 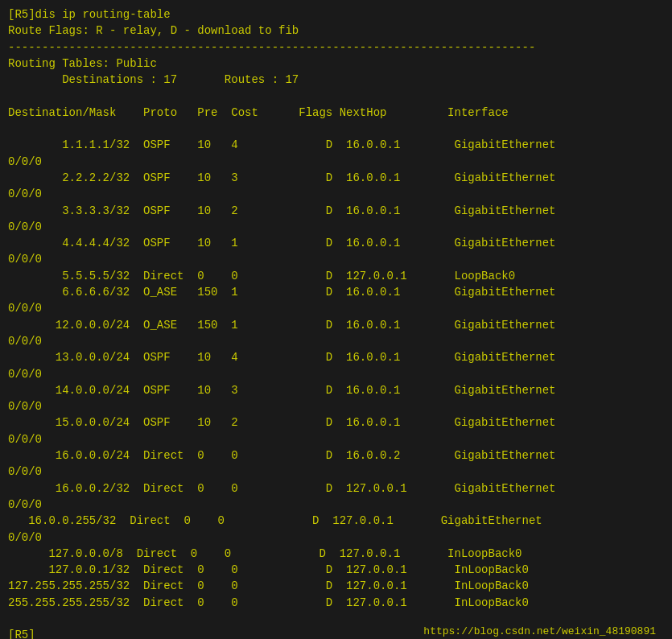 I want to click on terminal-line: 6.6.6.6/32 O_ASE 150 1 D 16.0.0.1 Gigabi…, so click(x=336, y=292).